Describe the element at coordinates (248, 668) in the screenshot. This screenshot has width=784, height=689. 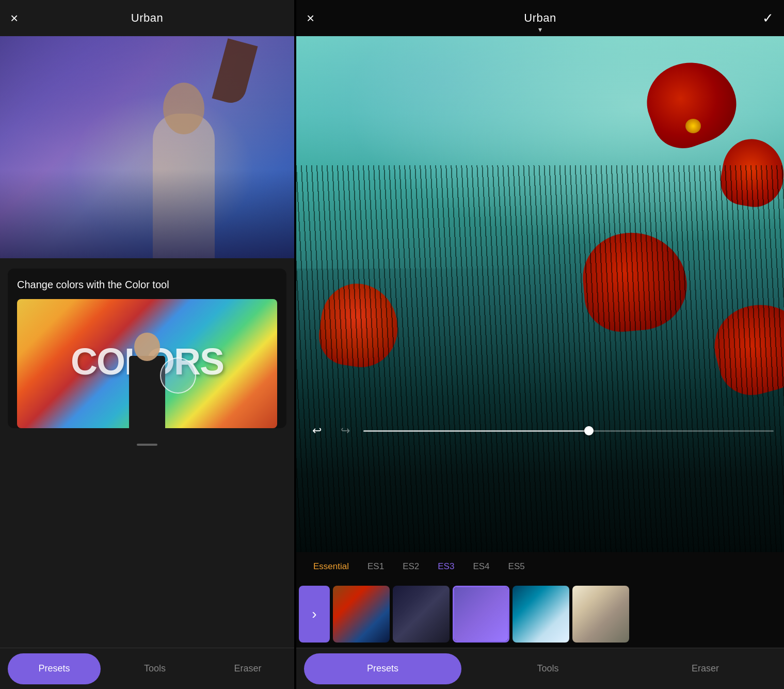
I see `left-eraser-tab: Eraser` at that location.